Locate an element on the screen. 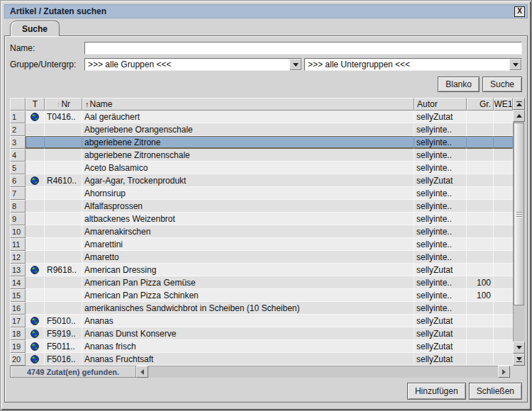 This screenshot has height=411, width=532. table-row: 13R9618..American DressingsellyZutat is located at coordinates (261, 270).